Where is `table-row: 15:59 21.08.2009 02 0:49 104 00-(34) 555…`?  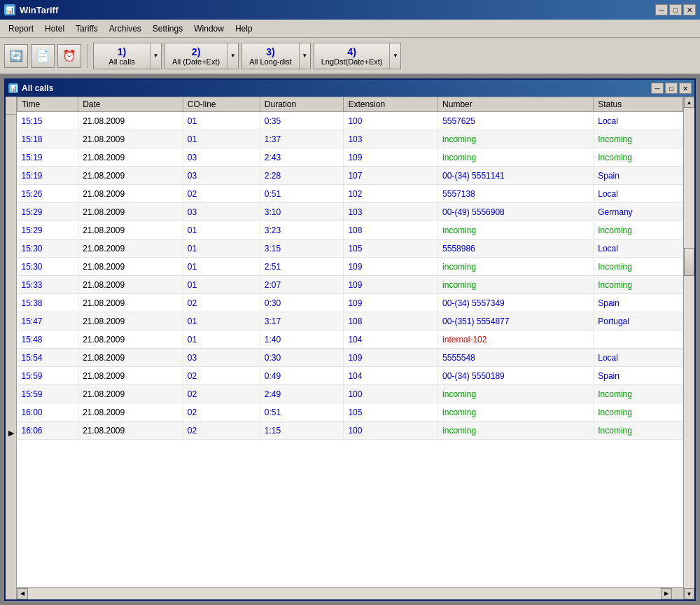 table-row: 15:59 21.08.2009 02 0:49 104 00-(34) 555… is located at coordinates (350, 376).